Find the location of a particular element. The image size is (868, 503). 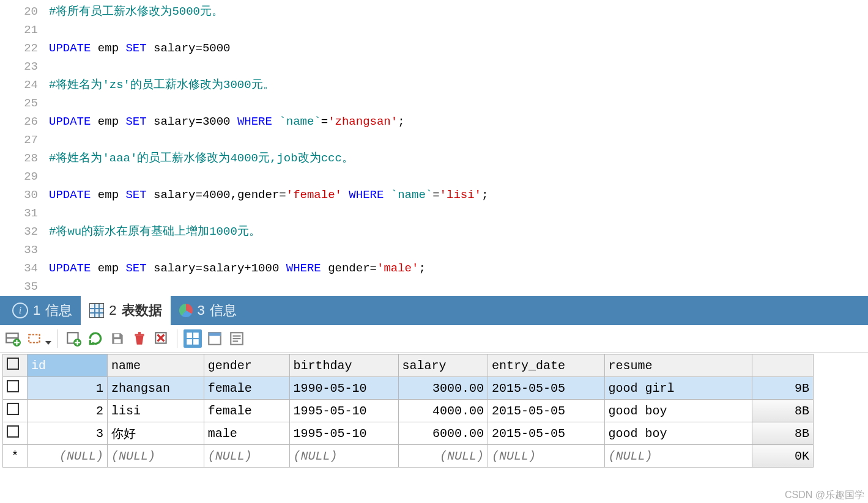

cell: 3000.00 is located at coordinates (443, 389).